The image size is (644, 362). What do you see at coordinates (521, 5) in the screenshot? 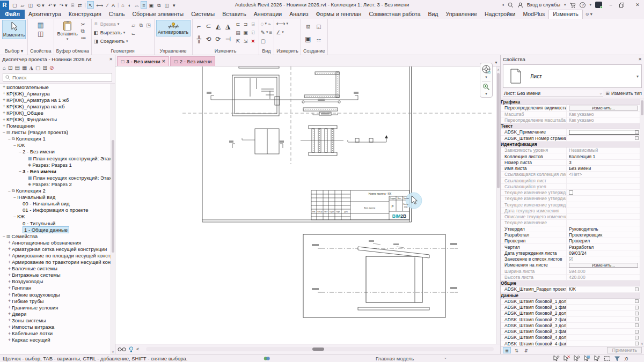
I see `user-icon` at bounding box center [521, 5].